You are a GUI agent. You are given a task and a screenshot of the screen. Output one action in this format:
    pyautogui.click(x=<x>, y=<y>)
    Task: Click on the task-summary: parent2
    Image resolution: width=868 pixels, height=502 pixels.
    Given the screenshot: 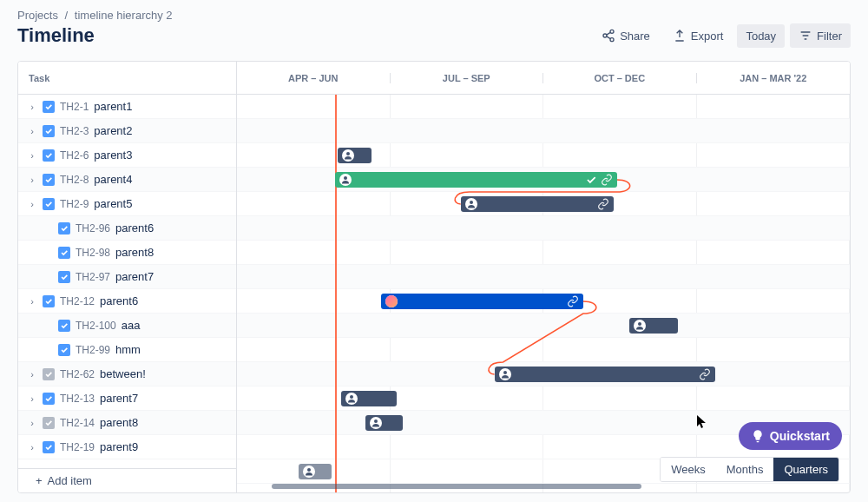 What is the action you would take?
    pyautogui.click(x=113, y=130)
    